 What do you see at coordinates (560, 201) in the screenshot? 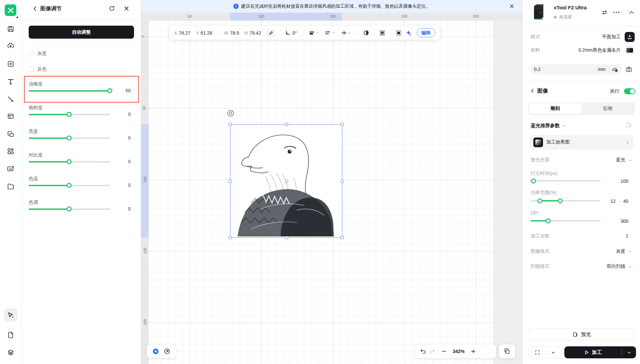
I see `slider-handle-max` at bounding box center [560, 201].